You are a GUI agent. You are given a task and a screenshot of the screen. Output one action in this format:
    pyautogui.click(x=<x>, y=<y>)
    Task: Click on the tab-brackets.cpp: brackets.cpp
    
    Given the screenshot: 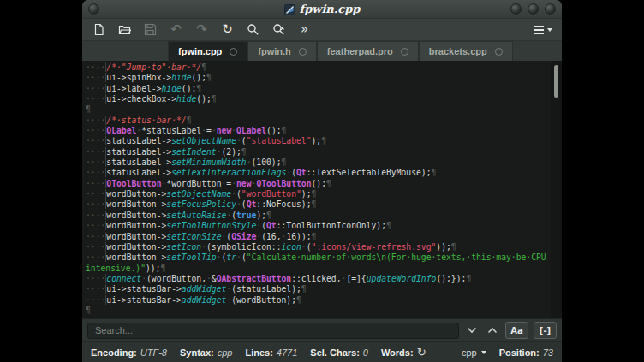 What is the action you would take?
    pyautogui.click(x=466, y=51)
    